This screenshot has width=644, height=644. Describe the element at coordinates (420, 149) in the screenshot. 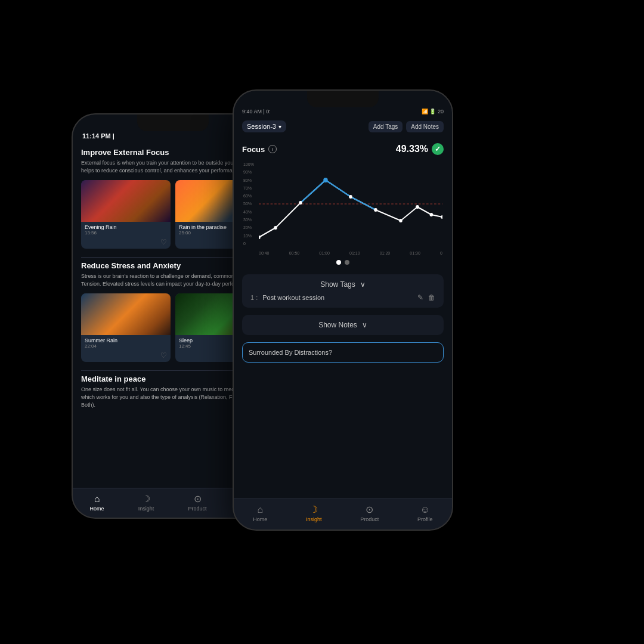

I see `focus-percent-container: 49.33% ✓` at that location.